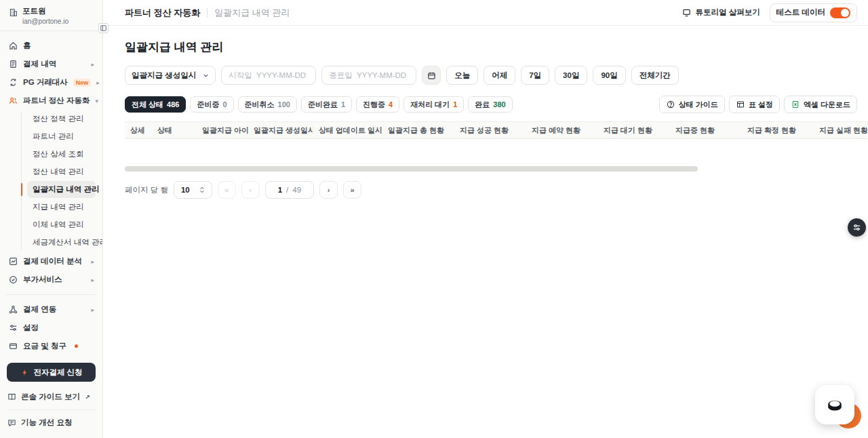 The image size is (868, 438). Describe the element at coordinates (103, 28) in the screenshot. I see `sidebar-collapse-button` at that location.